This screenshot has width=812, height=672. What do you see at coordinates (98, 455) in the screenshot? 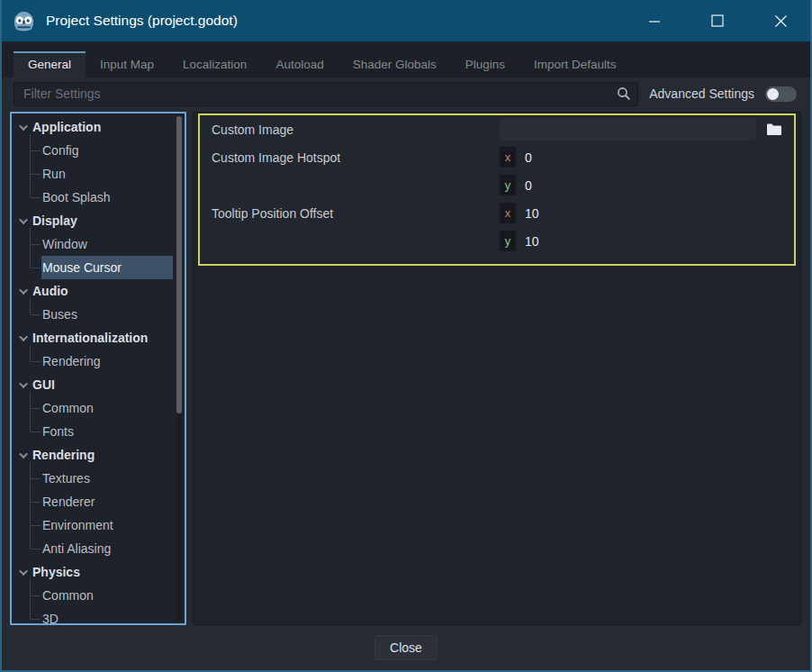
I see `tree-section-rendering: Rendering` at bounding box center [98, 455].